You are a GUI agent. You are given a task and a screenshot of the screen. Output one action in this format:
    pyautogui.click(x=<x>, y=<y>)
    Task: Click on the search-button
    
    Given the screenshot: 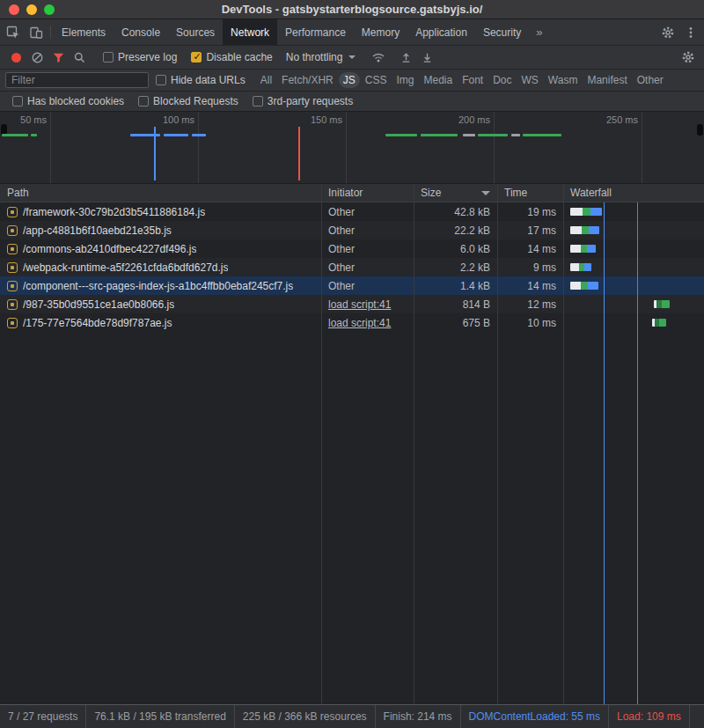 What is the action you would take?
    pyautogui.click(x=79, y=57)
    